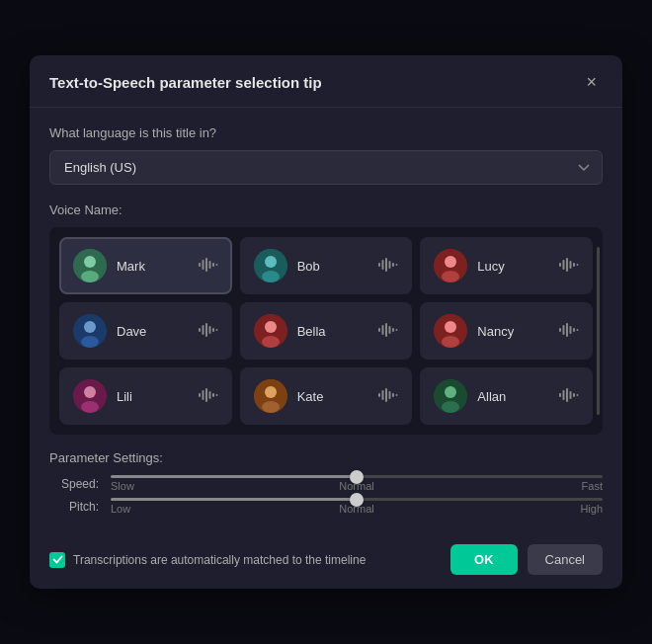  I want to click on voice-name-lili: Lili, so click(152, 397).